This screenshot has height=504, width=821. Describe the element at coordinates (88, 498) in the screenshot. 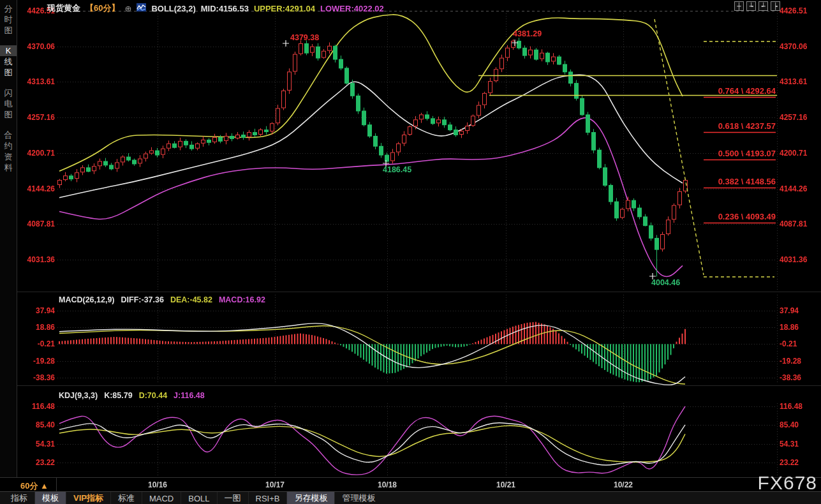

I see `tab-VIP指标: VIP指标` at that location.